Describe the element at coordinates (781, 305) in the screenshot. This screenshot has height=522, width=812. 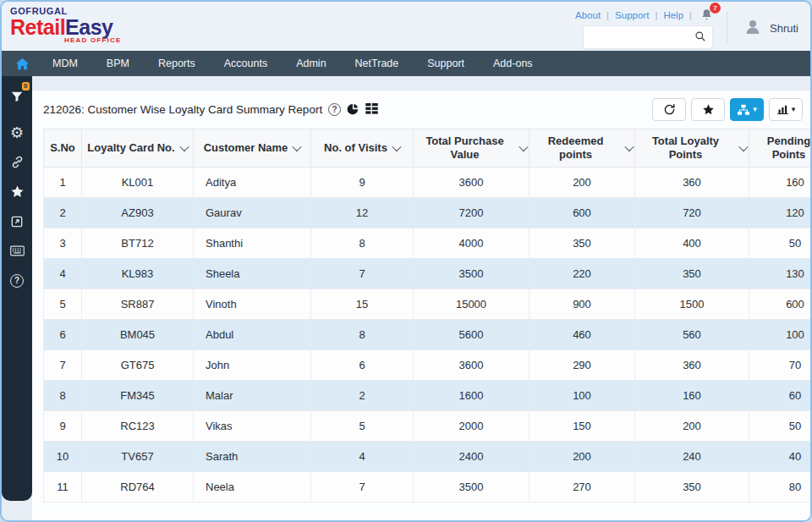
I see `table-cell: 600` at that location.